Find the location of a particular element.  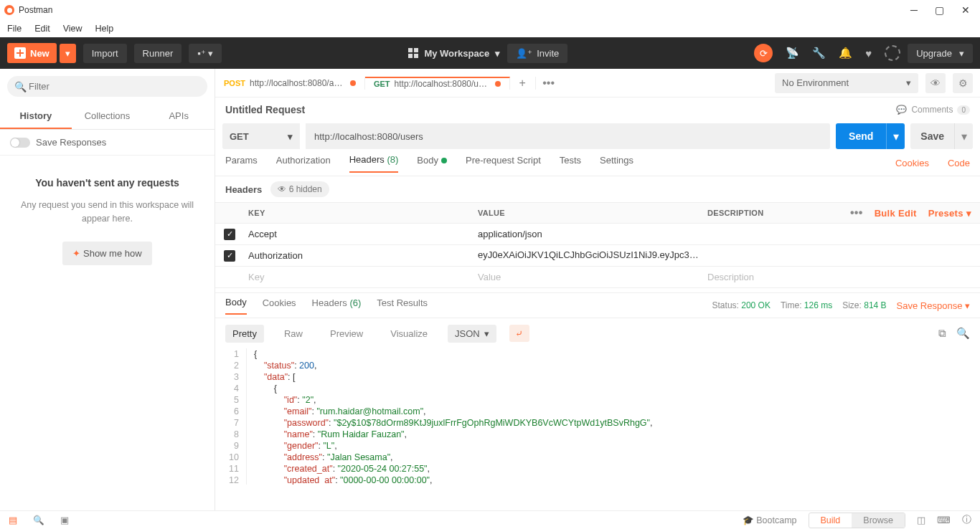

code-link: Code is located at coordinates (958, 163).